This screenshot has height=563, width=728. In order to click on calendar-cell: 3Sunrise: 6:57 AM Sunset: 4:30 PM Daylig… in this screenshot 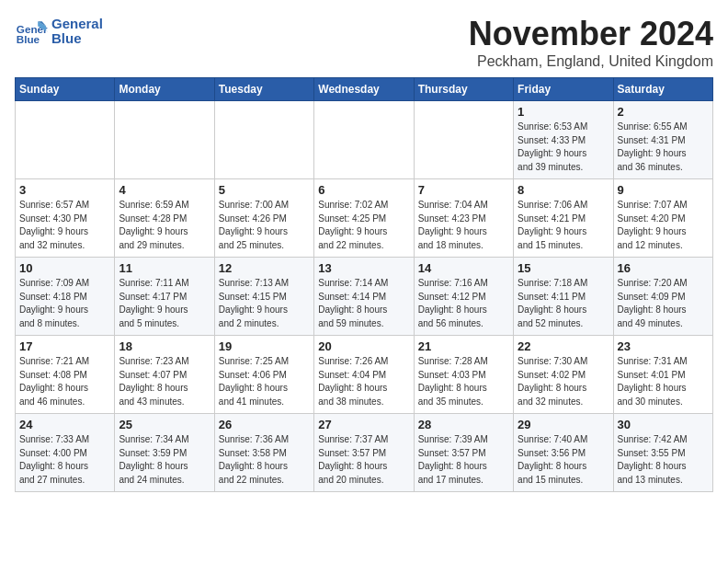, I will do `click(65, 219)`.